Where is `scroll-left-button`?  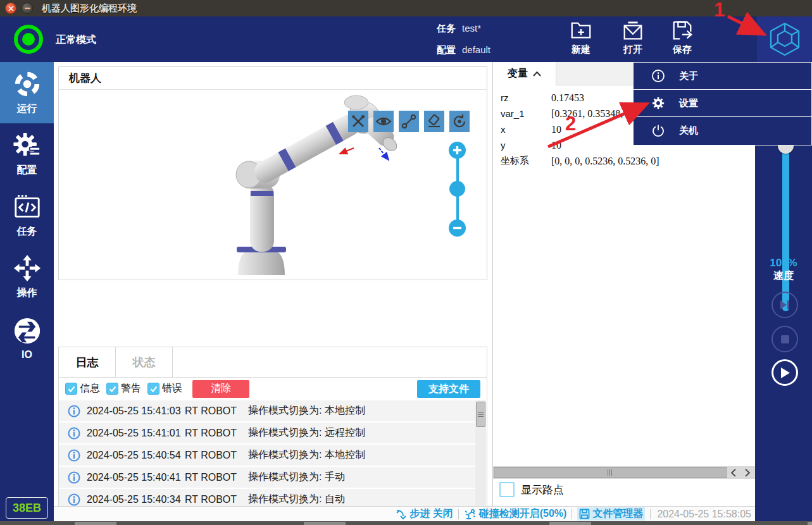
scroll-left-button is located at coordinates (734, 472).